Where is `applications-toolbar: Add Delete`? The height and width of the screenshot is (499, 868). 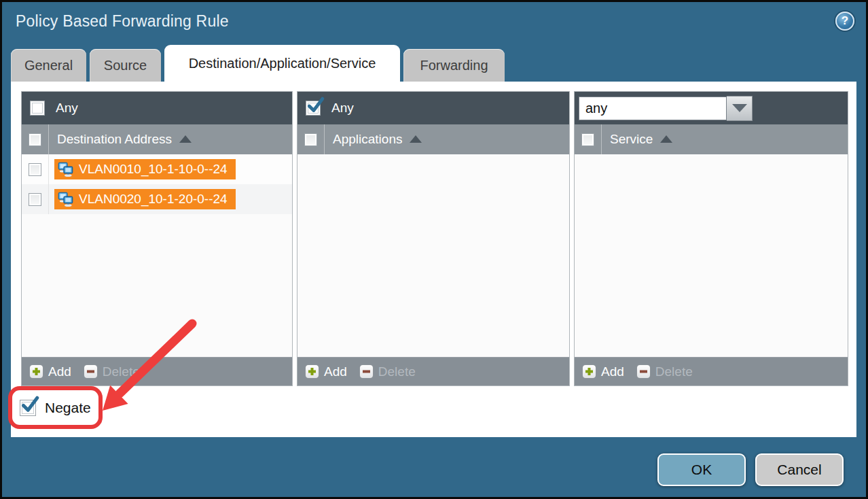 applications-toolbar: Add Delete is located at coordinates (433, 371).